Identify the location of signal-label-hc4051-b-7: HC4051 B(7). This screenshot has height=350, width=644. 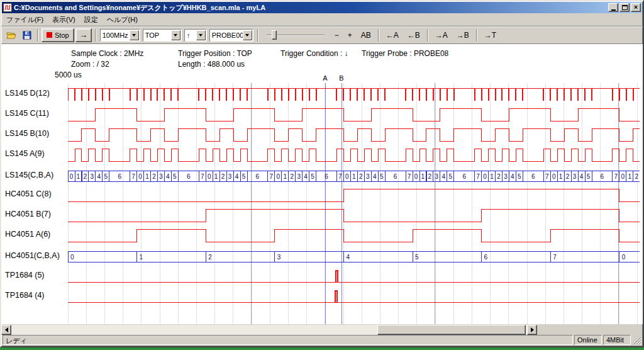
(28, 214).